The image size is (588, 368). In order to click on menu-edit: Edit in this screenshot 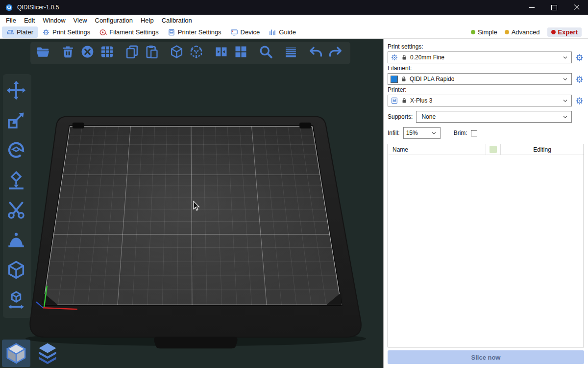, I will do `click(29, 21)`.